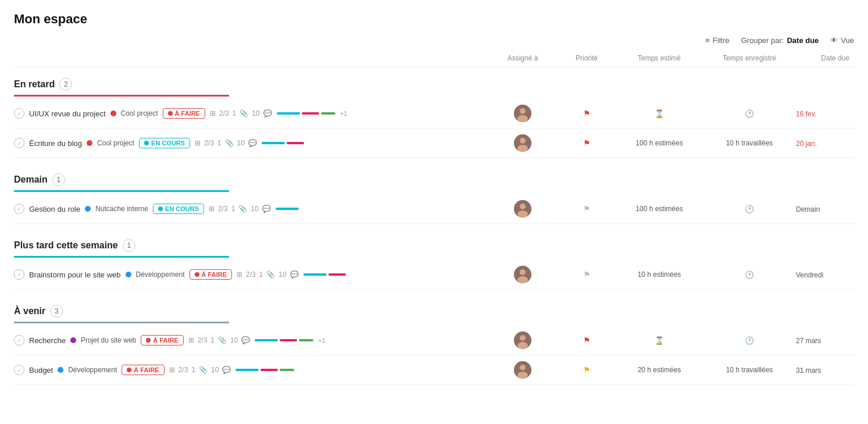 The width and height of the screenshot is (868, 424). What do you see at coordinates (834, 41) in the screenshot?
I see `eye-icon: 👁` at bounding box center [834, 41].